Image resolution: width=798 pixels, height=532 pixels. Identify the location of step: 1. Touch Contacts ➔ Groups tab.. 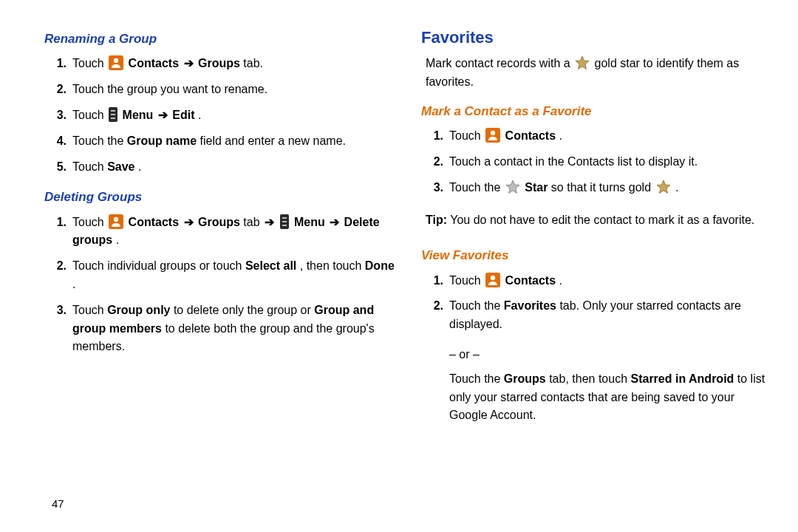
(228, 68).